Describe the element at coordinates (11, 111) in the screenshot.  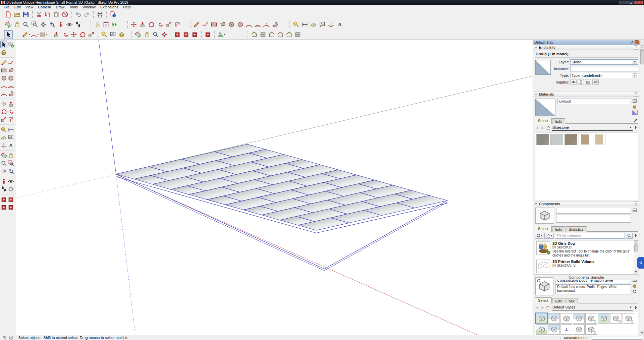
I see `follow-me-button` at that location.